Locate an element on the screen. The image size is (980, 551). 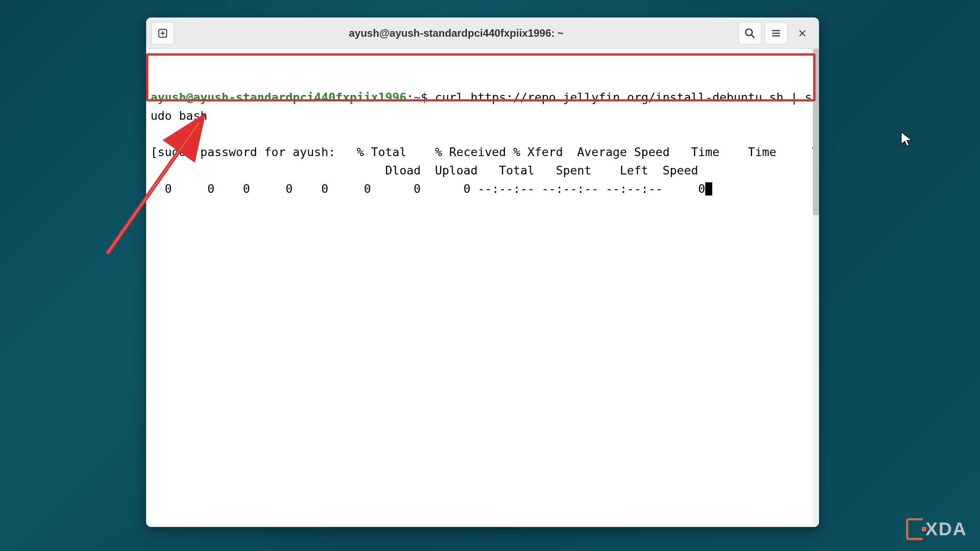
xda-watermark: XDA is located at coordinates (936, 529).